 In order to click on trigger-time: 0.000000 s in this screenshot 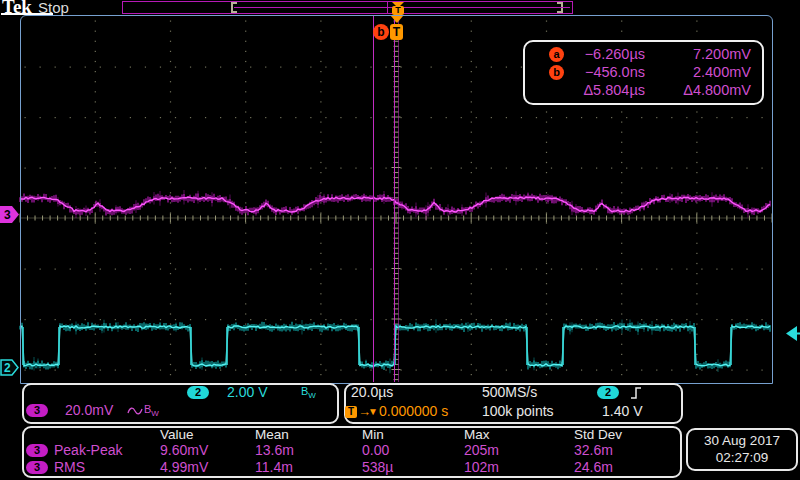, I will do `click(414, 411)`.